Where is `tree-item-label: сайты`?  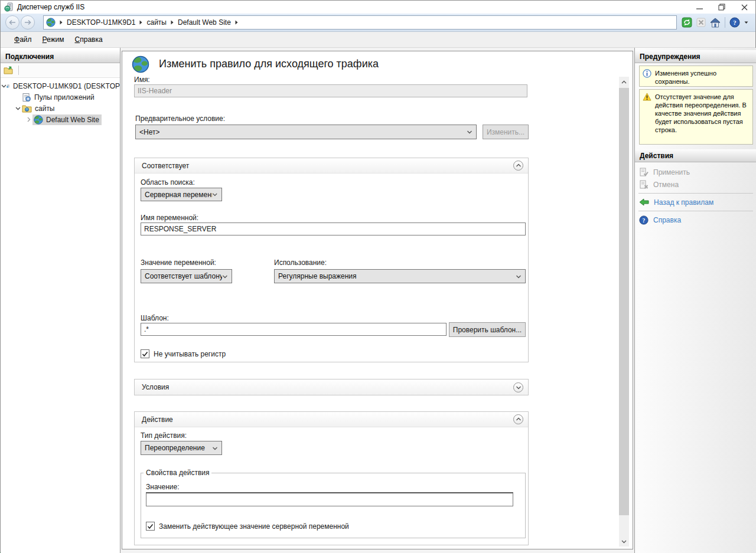
tree-item-label: сайты is located at coordinates (45, 109).